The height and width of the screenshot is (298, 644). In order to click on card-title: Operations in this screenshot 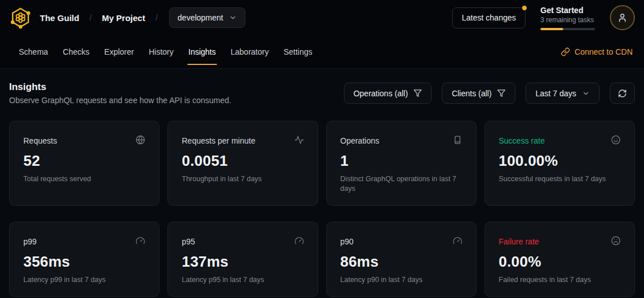, I will do `click(360, 141)`.